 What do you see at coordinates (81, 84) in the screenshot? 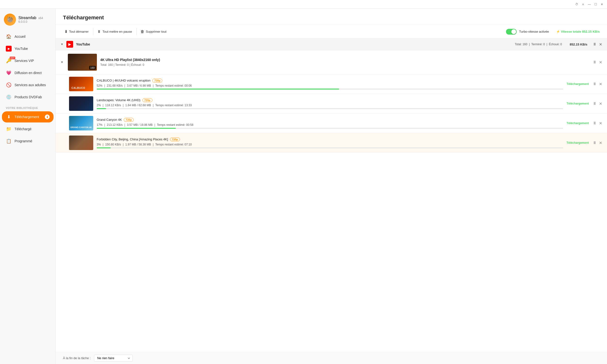
I see `calbuco-thumbnail: CALBUCO` at bounding box center [81, 84].